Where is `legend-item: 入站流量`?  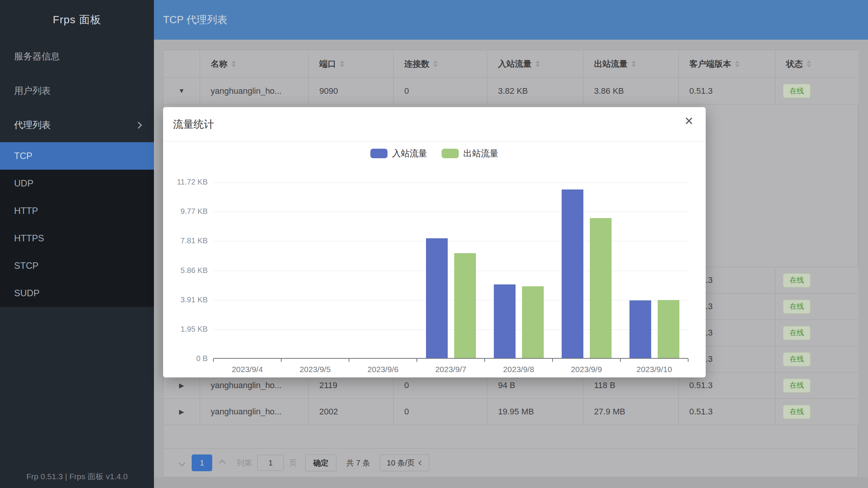
legend-item: 入站流量 is located at coordinates (399, 153).